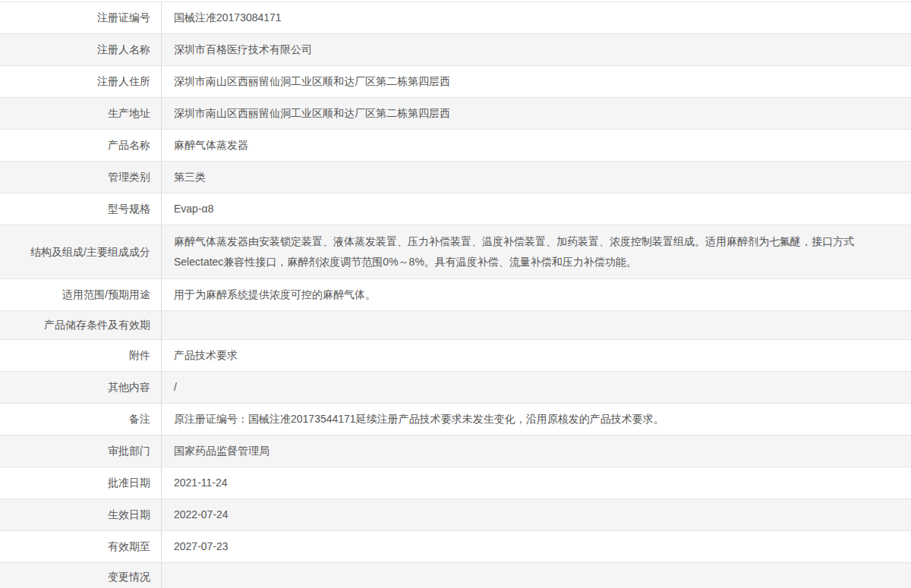 Image resolution: width=911 pixels, height=588 pixels. Describe the element at coordinates (456, 575) in the screenshot. I see `row-change-status: 变更情况` at that location.